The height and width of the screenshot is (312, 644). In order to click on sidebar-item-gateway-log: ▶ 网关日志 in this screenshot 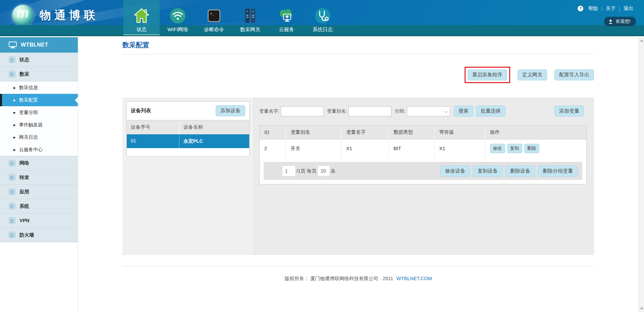, I will do `click(39, 137)`.